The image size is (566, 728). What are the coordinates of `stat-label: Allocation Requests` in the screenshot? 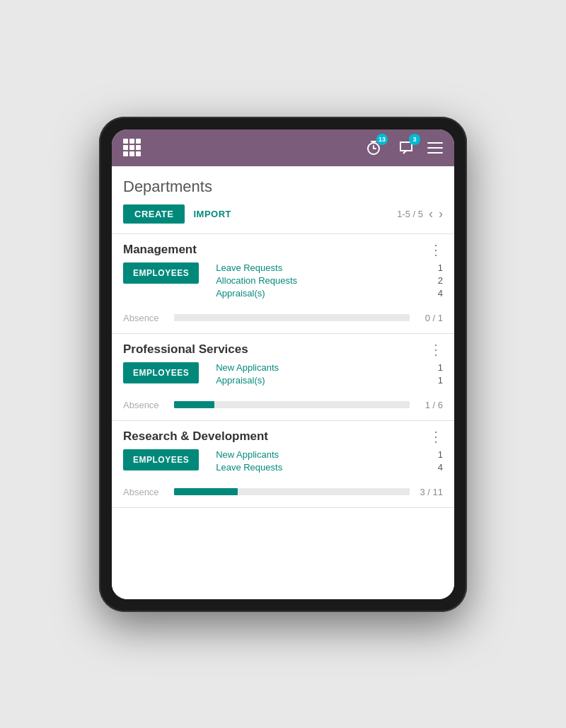 It's located at (256, 280).